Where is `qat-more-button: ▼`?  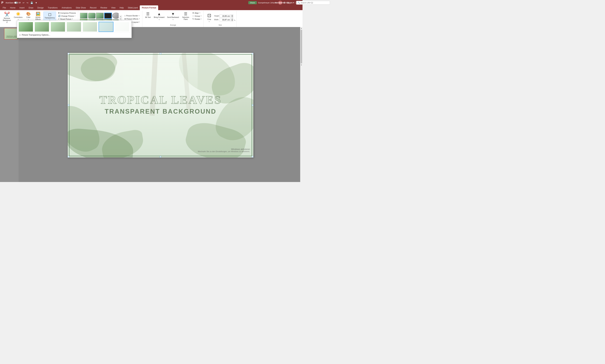 qat-more-button: ▼ is located at coordinates (36, 3).